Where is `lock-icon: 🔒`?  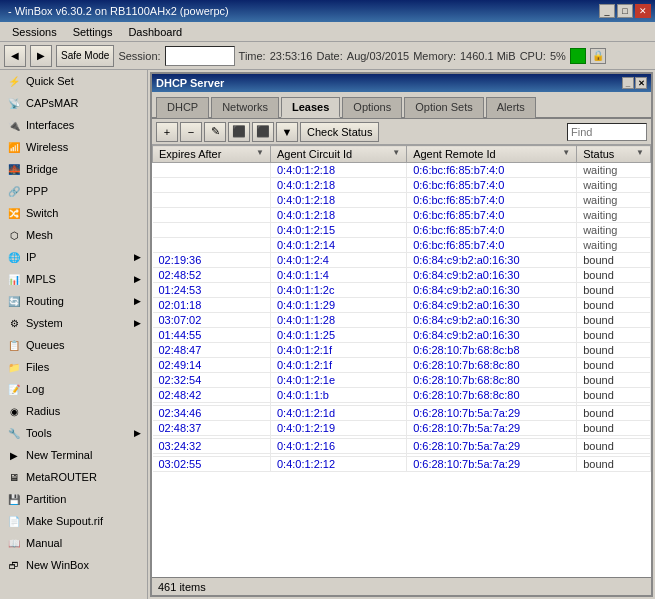
lock-icon: 🔒 is located at coordinates (598, 56).